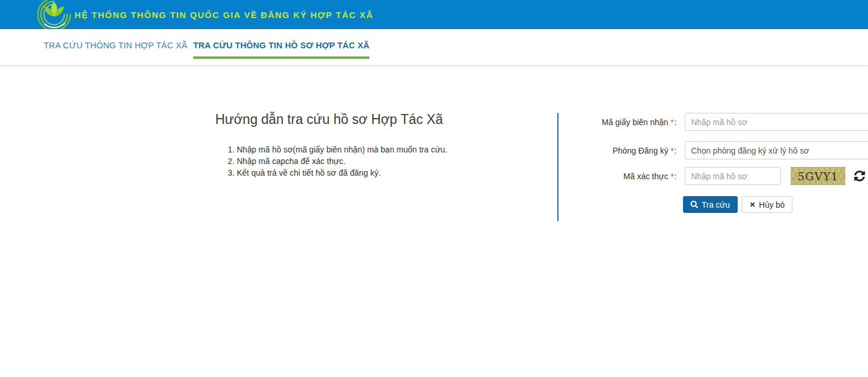  I want to click on captcha-refresh-button, so click(859, 176).